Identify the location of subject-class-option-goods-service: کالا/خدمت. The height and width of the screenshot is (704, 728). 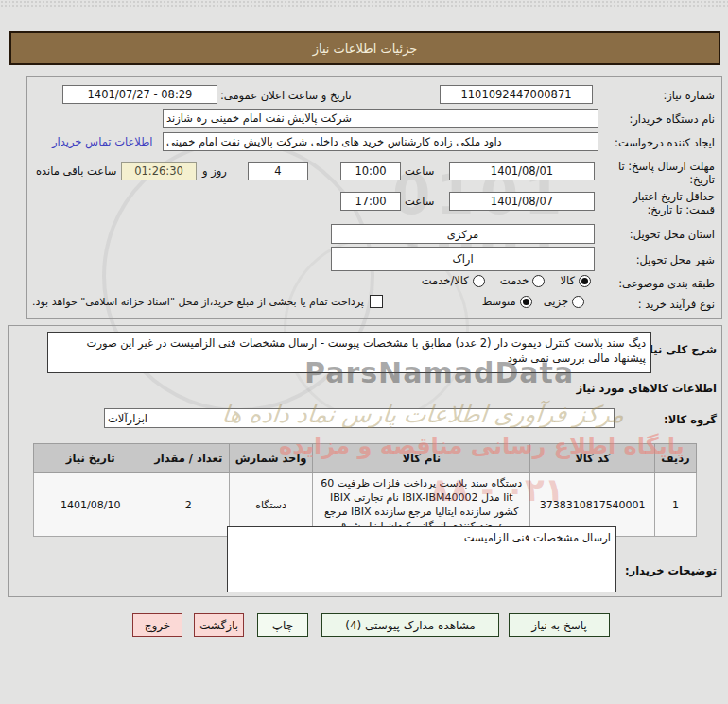
(454, 281).